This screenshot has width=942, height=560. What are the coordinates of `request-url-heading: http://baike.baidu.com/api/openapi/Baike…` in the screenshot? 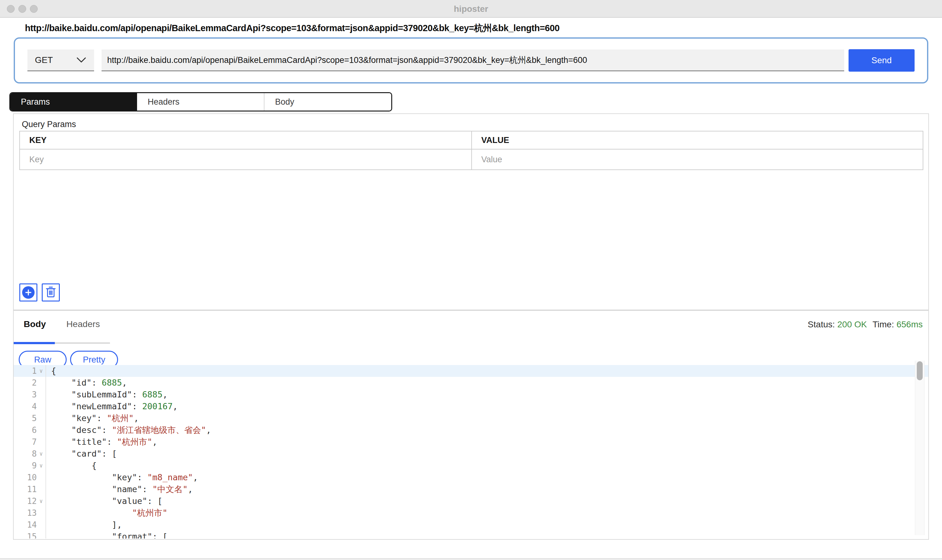 It's located at (292, 29).